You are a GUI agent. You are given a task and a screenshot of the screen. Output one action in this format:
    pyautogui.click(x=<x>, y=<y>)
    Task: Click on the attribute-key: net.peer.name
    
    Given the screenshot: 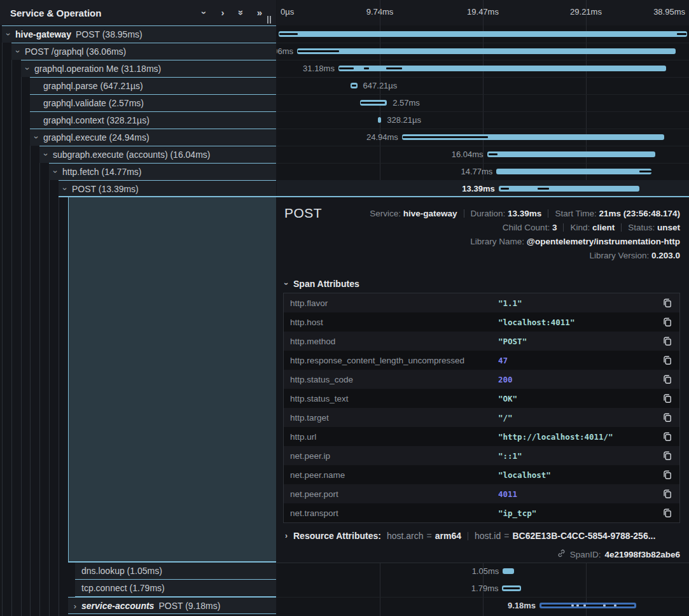 What is the action you would take?
    pyautogui.click(x=317, y=475)
    